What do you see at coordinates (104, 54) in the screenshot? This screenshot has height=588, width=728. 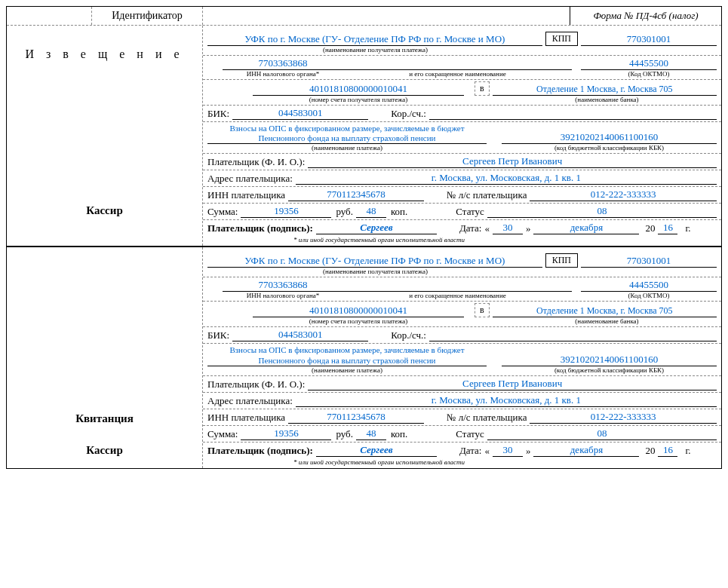 I see `notice-title: И з в е щ е н и е` at bounding box center [104, 54].